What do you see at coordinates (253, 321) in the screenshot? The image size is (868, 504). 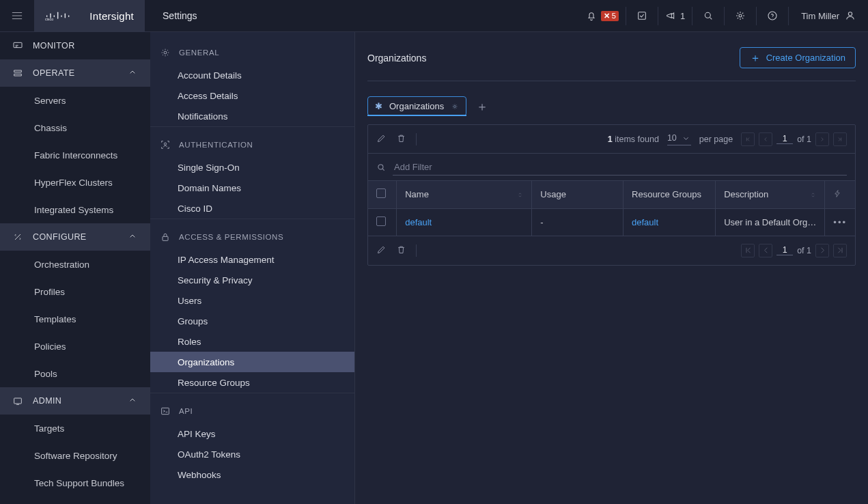 I see `settings-groups: Groups` at bounding box center [253, 321].